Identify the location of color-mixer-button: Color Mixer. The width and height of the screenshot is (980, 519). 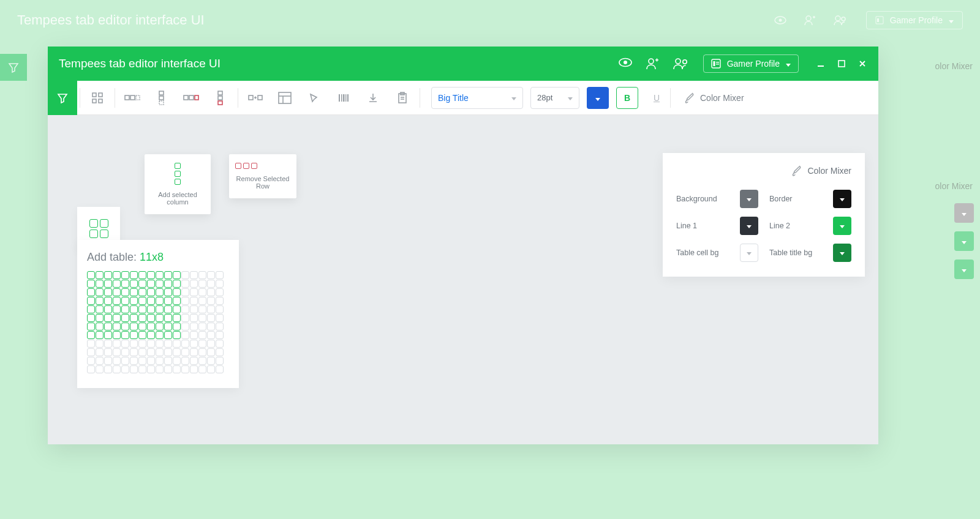
(714, 98).